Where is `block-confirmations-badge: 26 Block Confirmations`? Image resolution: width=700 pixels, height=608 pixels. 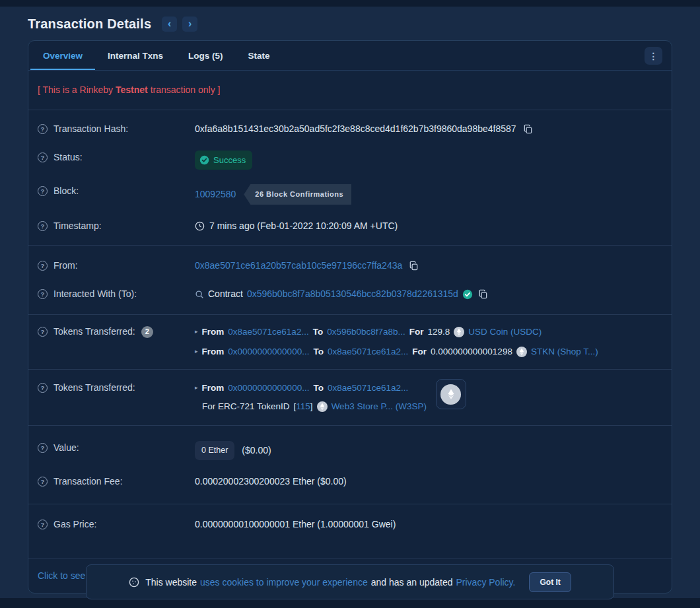 block-confirmations-badge: 26 Block Confirmations is located at coordinates (297, 194).